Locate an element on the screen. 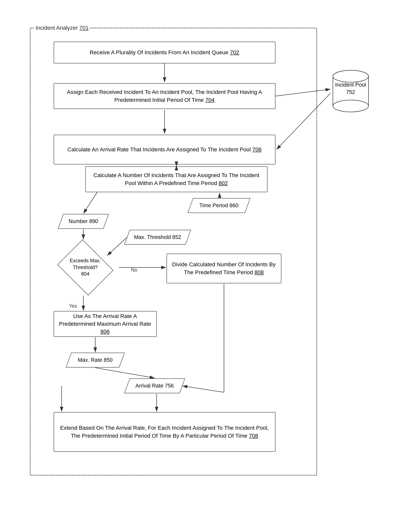 The width and height of the screenshot is (420, 507). analyzer-id: 701 is located at coordinates (84, 28).